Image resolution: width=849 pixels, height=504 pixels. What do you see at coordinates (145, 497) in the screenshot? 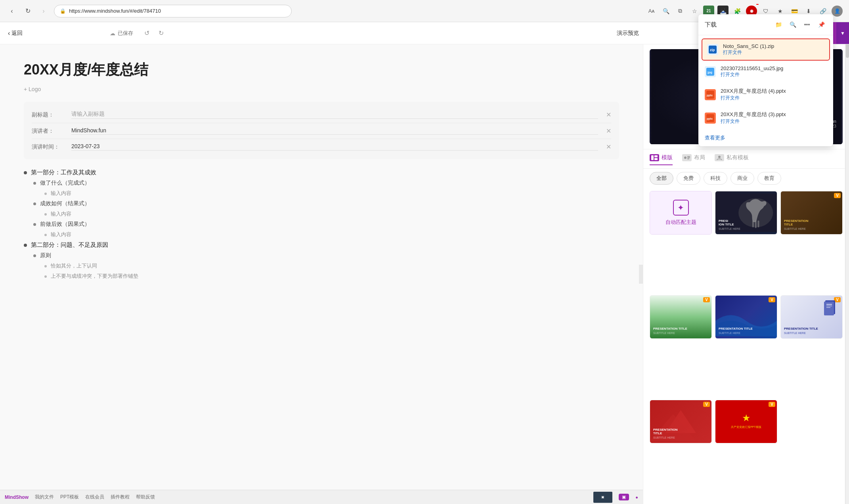
I see `bottom-item-help: 帮助反馈` at bounding box center [145, 497].